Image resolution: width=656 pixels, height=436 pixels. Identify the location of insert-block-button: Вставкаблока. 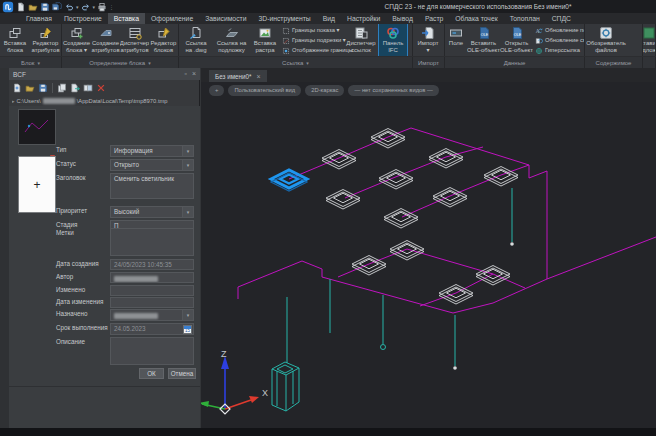
(15, 40).